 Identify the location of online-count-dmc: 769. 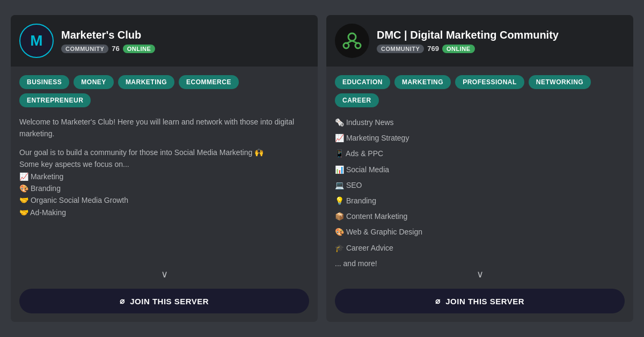
(433, 48).